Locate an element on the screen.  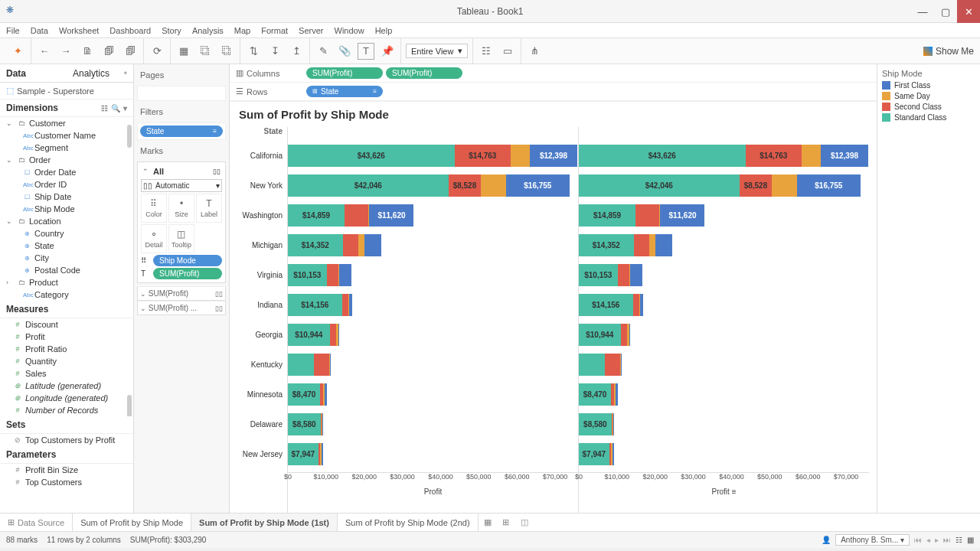
fit-selector: Entire View▾ is located at coordinates (436, 51).